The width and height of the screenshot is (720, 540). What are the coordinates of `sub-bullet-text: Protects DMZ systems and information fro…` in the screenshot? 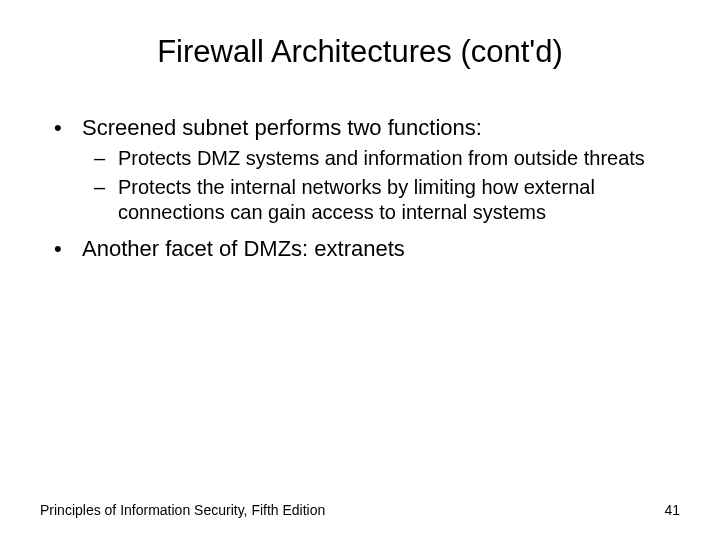 It's located at (382, 158).